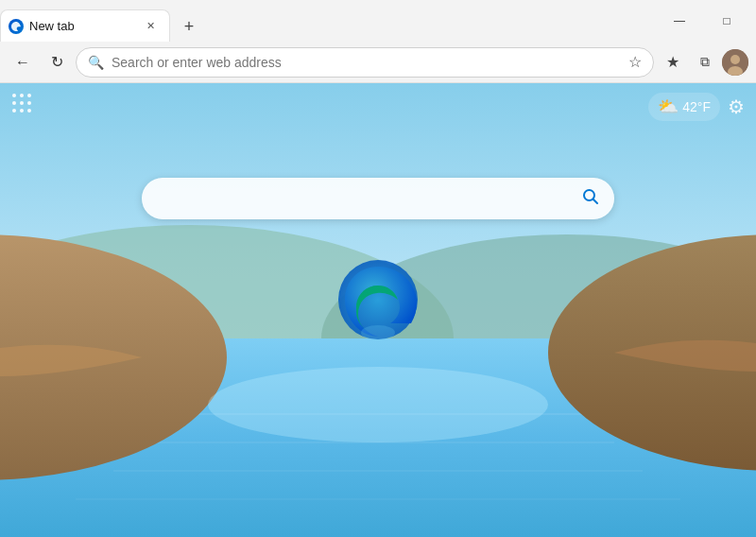 This screenshot has width=756, height=537. I want to click on toolbar: ← ↻ 🔍 ☆ ★ ⧉, so click(378, 62).